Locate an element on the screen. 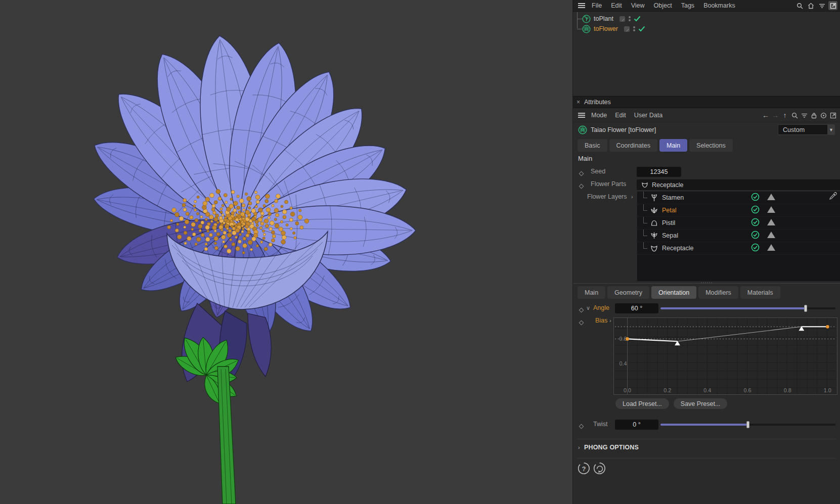 This screenshot has width=840, height=504. forward-arrow-icon: → is located at coordinates (775, 115).